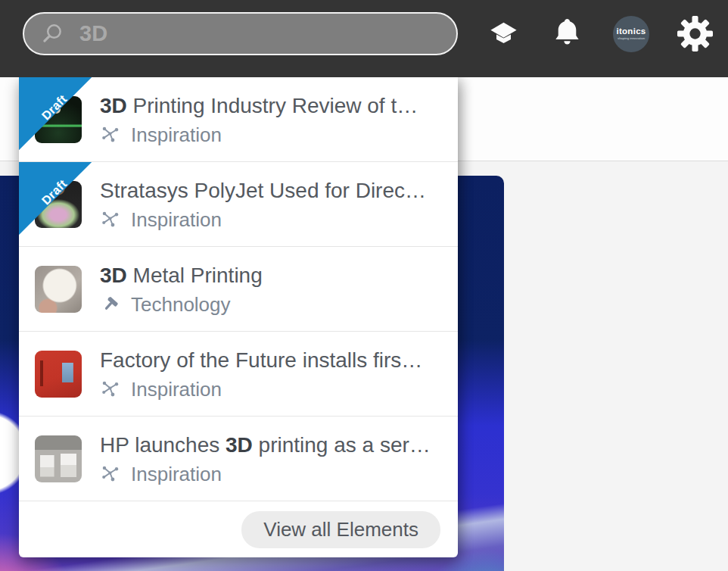  What do you see at coordinates (272, 304) in the screenshot?
I see `result-type: Technology` at bounding box center [272, 304].